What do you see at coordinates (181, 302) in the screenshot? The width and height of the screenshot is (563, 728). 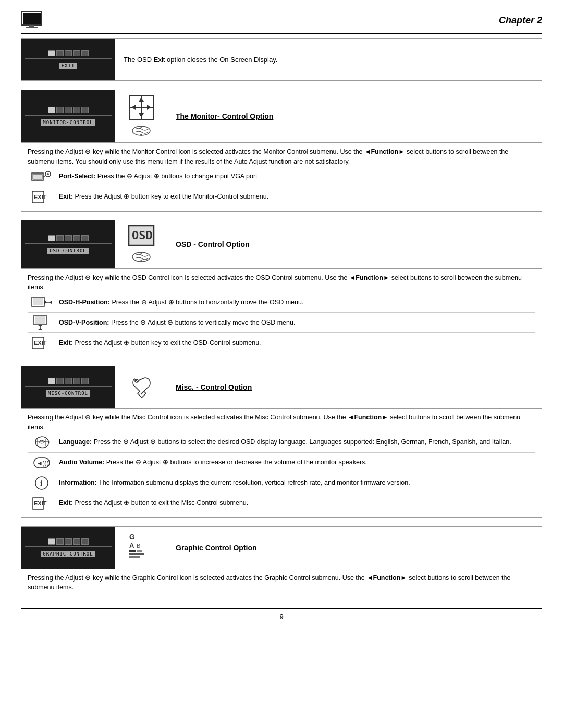 I see `osd-h-text: OSD-H-Position: Press the ⊖ Adjust ⊕ but…` at bounding box center [181, 302].